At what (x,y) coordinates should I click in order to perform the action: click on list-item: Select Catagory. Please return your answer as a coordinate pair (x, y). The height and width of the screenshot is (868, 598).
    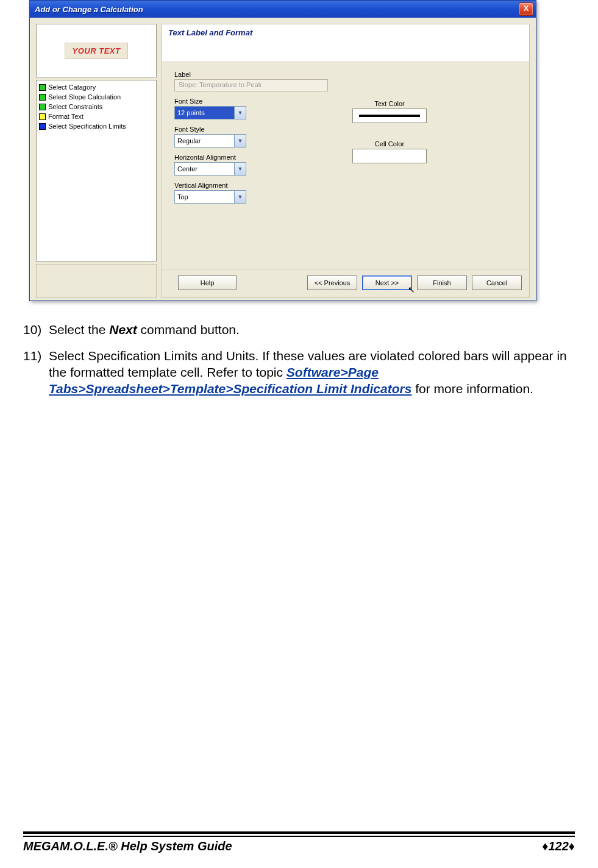
    Looking at the image, I should click on (96, 87).